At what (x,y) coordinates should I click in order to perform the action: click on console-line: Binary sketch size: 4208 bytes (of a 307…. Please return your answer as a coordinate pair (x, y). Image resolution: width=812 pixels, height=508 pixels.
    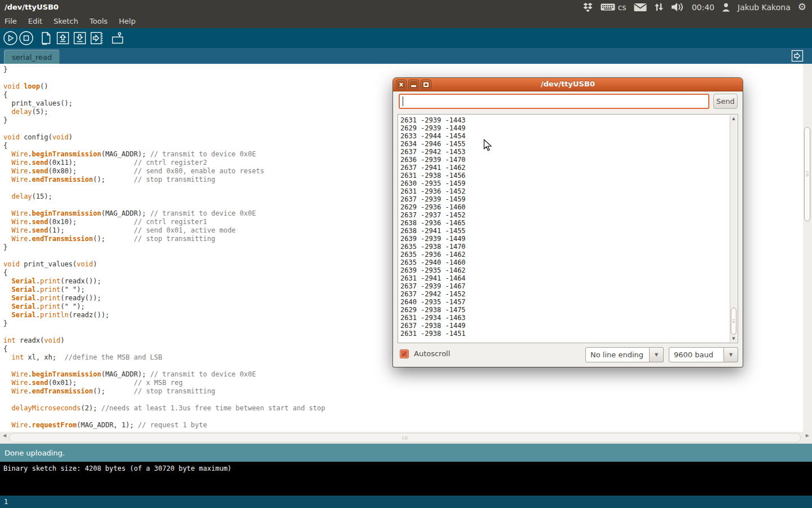
    Looking at the image, I should click on (408, 468).